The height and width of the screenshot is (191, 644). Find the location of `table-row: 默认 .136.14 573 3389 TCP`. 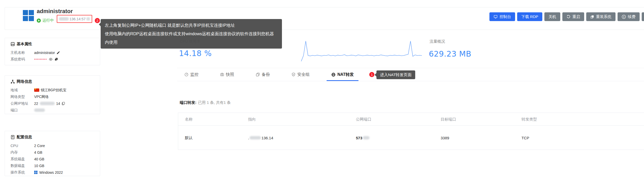

table-row: 默认 .136.14 573 3389 TCP is located at coordinates (411, 138).